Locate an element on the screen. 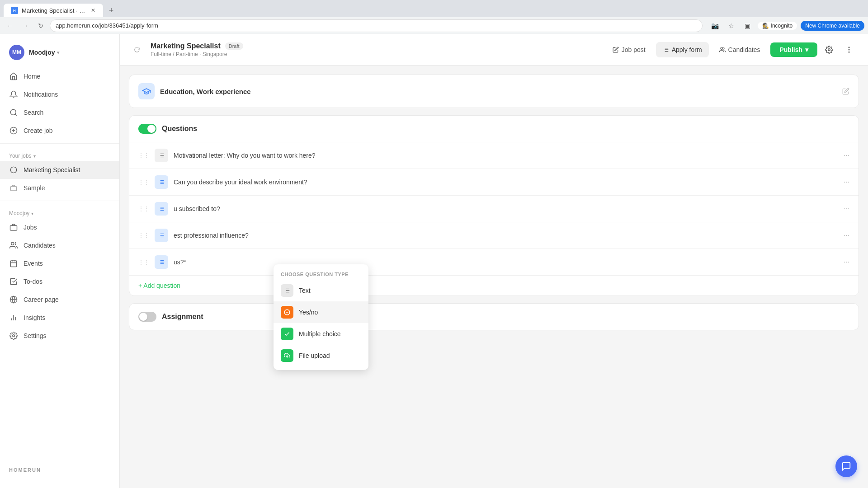 The width and height of the screenshot is (868, 488). sidebar-item-career-page: Career page is located at coordinates (60, 300).